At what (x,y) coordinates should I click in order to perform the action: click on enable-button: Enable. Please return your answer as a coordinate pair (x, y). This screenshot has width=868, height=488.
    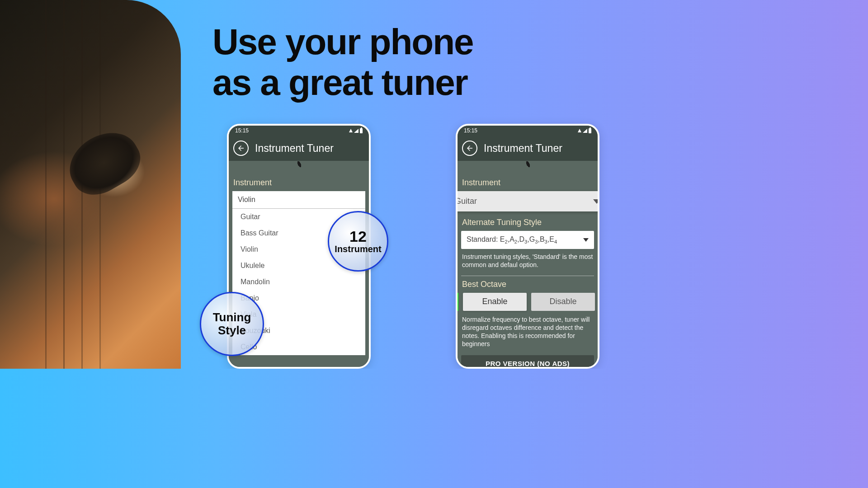
    Looking at the image, I should click on (495, 302).